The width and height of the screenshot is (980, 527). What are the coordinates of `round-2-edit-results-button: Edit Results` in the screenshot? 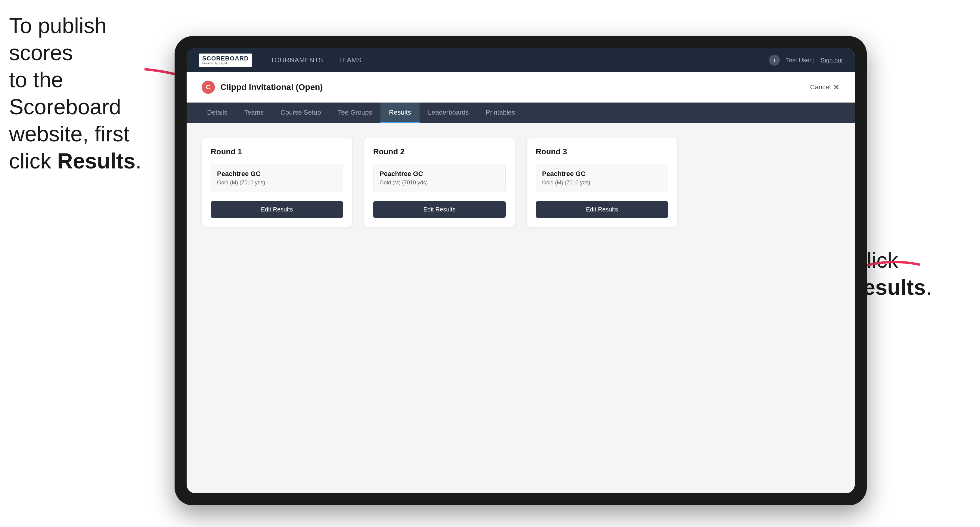 It's located at (439, 210).